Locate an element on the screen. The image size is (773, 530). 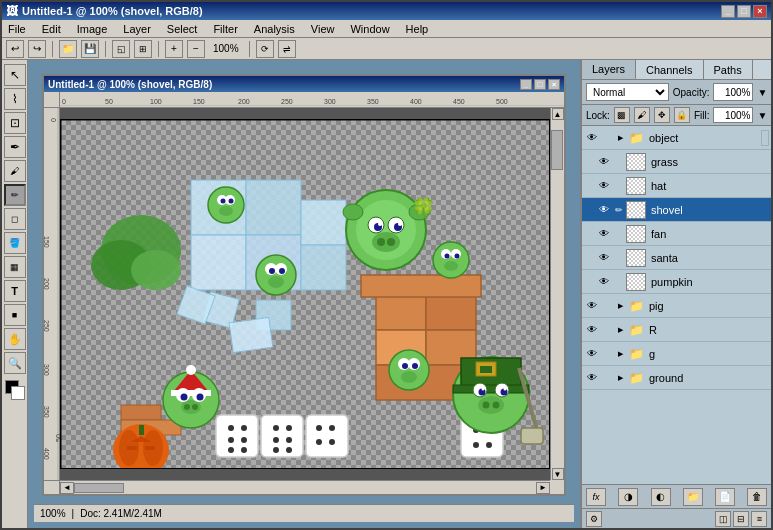
layer-new-button: 📄 is located at coordinates (725, 497).